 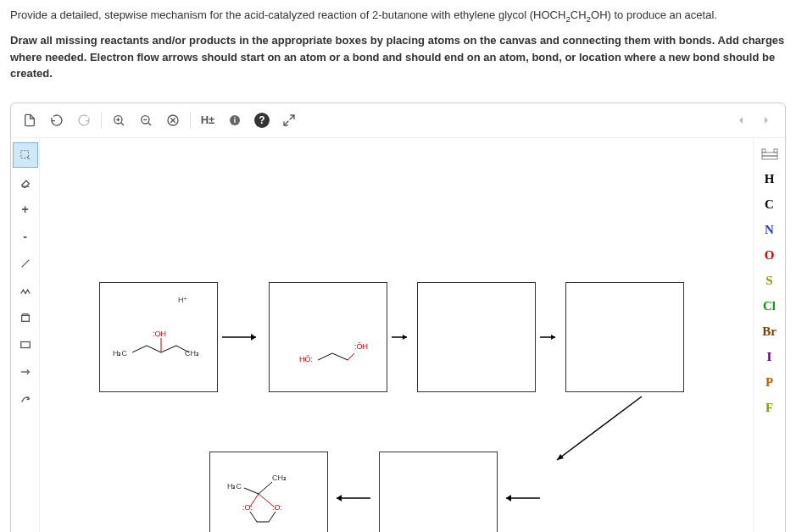 I want to click on element-o: O, so click(x=770, y=256).